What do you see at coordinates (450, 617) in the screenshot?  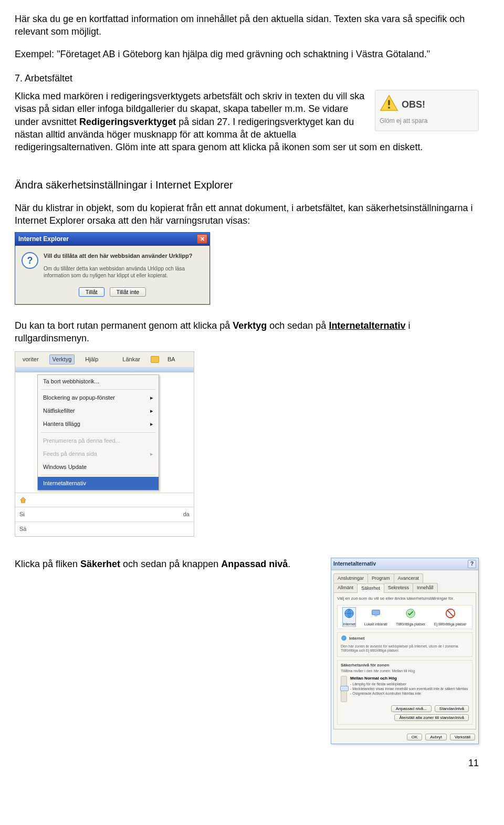 I see `zone-restricted: Ej tillförlitliga platser` at bounding box center [450, 617].